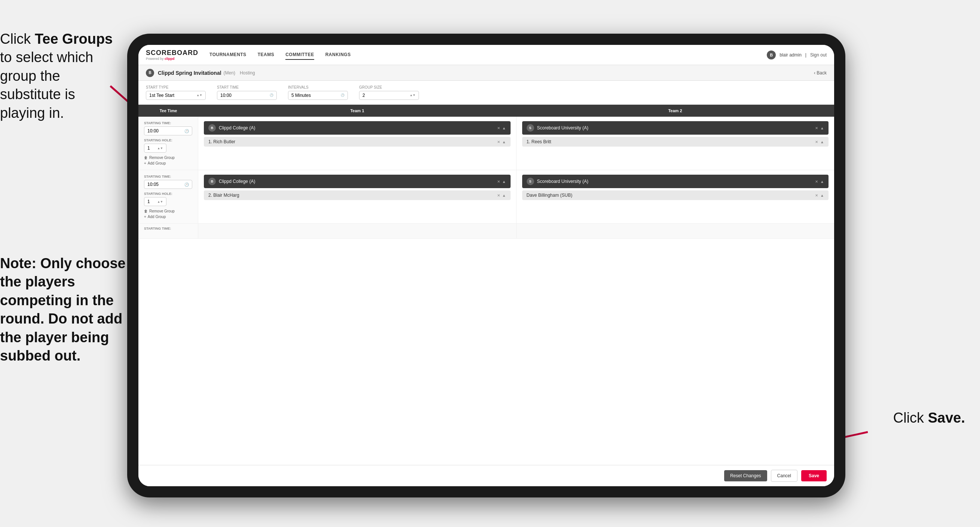 This screenshot has width=980, height=527. What do you see at coordinates (229, 73) in the screenshot?
I see `breadcrumb-gender: (Men)` at bounding box center [229, 73].